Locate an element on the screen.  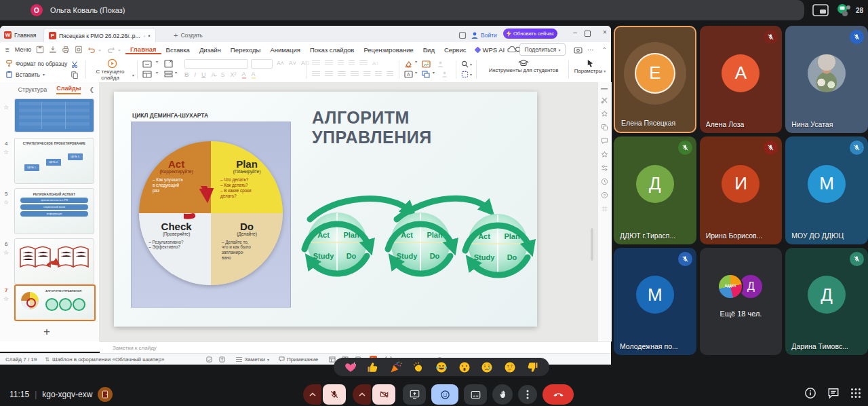
ribbon-tab-transitions: Переходы is located at coordinates (245, 50).